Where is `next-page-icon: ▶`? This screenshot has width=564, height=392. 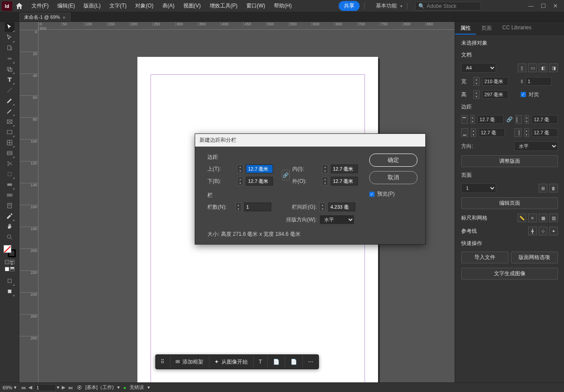
next-page-icon: ▶ is located at coordinates (63, 388).